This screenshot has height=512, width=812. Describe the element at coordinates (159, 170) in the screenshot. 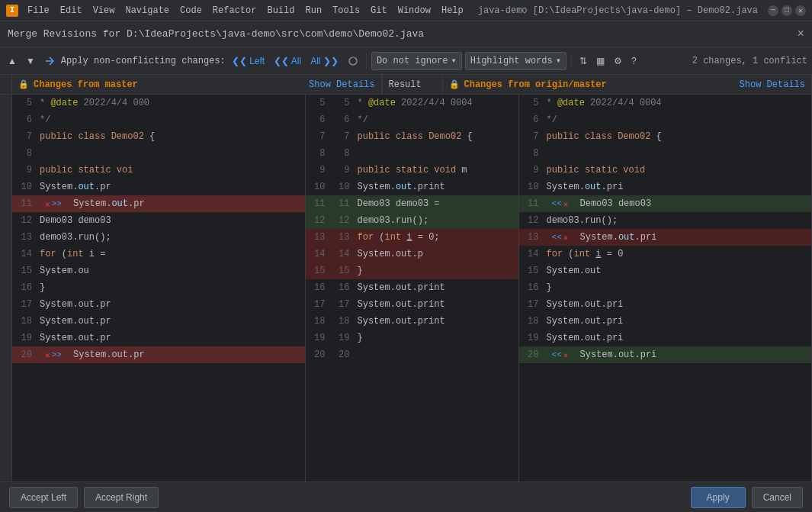

I see `table-row: 9 public static voi` at that location.